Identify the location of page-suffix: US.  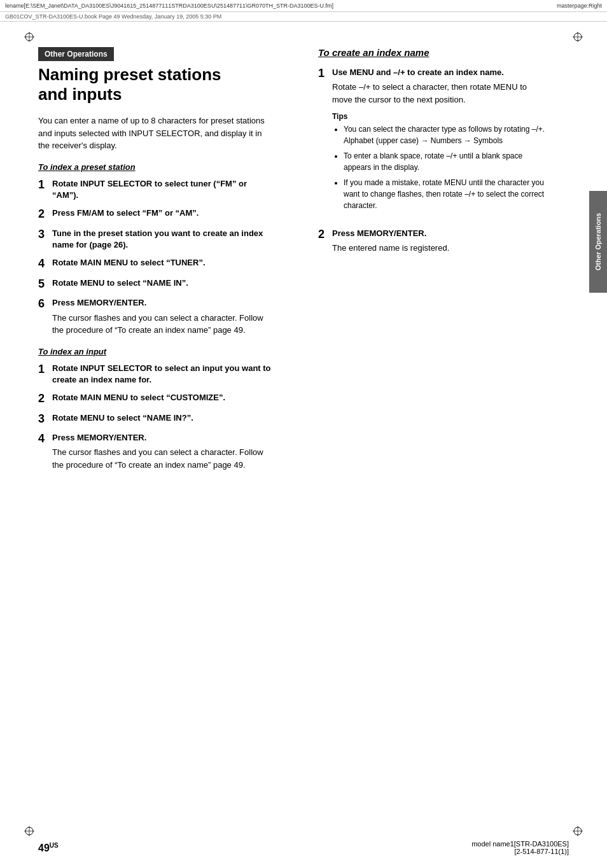
(54, 845).